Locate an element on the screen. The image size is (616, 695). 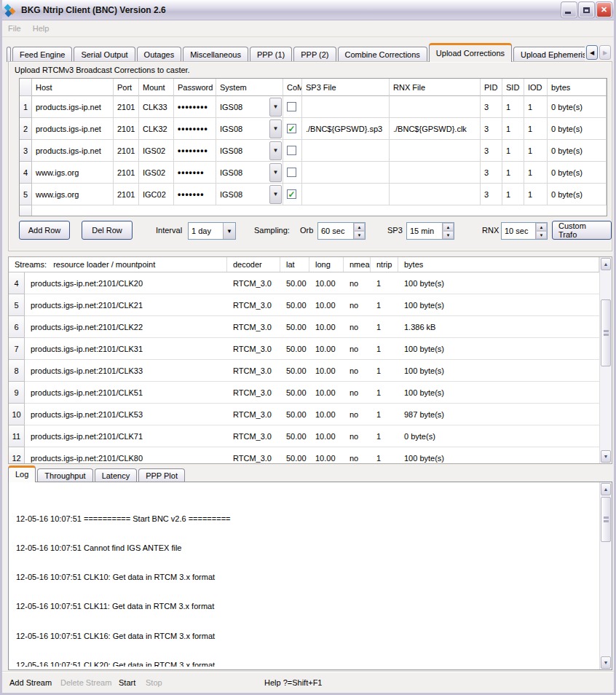
cell-mount: IGC02 is located at coordinates (157, 195).